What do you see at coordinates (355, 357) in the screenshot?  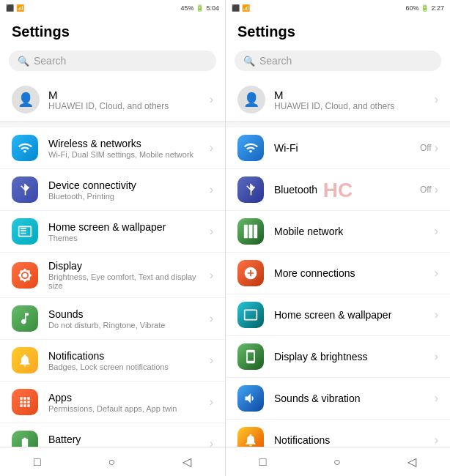 I see `right-item-text-display: Display & brightness` at bounding box center [355, 357].